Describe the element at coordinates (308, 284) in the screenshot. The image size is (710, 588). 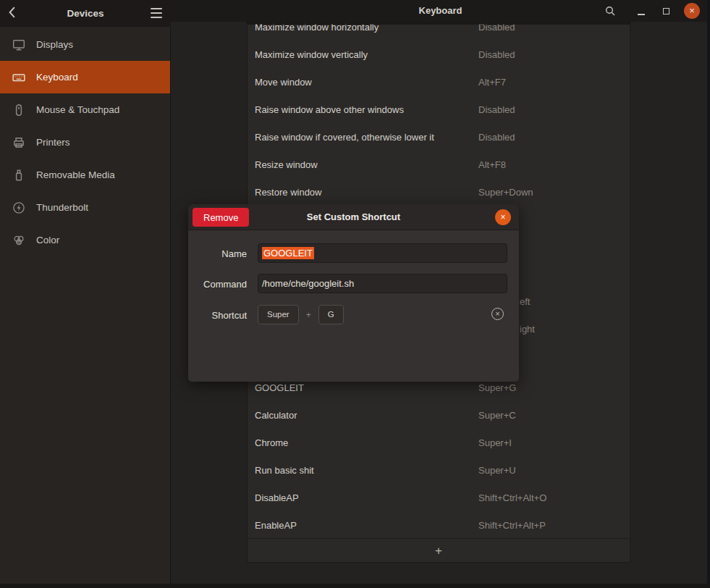
I see `command-value: /home/che/googleit.sh` at that location.